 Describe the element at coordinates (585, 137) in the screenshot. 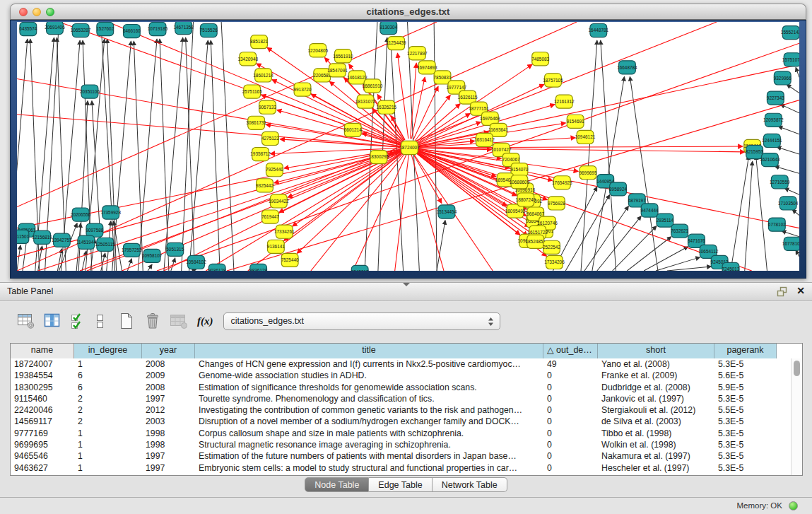

I see `graph-node: 10946121` at that location.